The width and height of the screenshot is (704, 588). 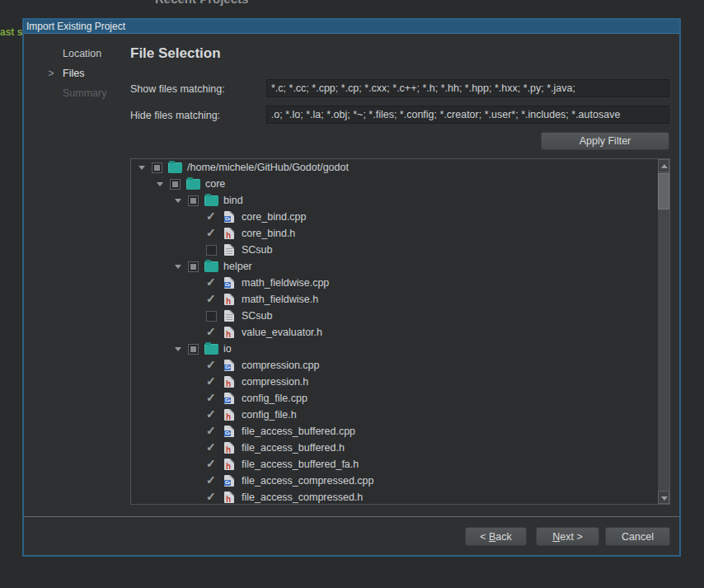 What do you see at coordinates (401, 398) in the screenshot?
I see `tree-row-file: config_file.cpp` at bounding box center [401, 398].